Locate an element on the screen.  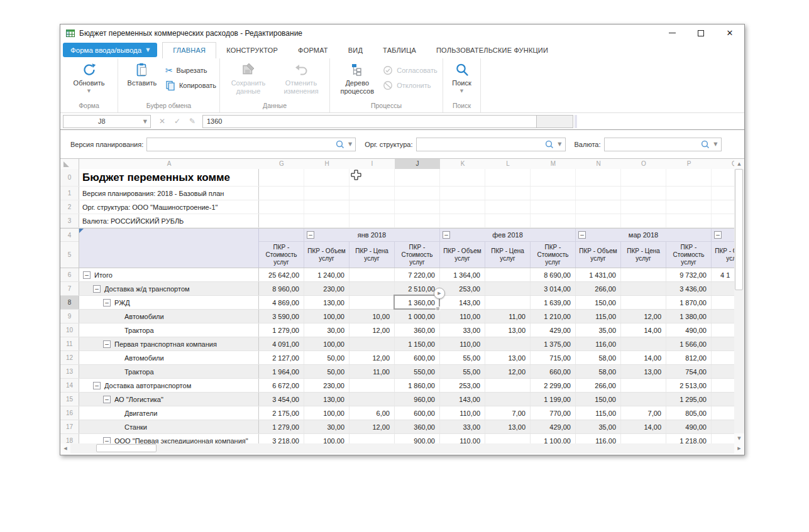
row-header-2: 2 is located at coordinates (70, 207).